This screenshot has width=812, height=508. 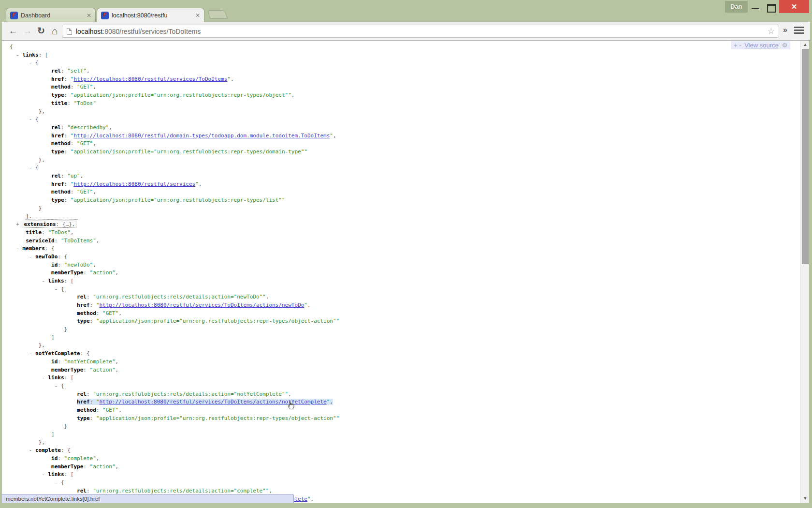 I want to click on json-link: http://localhost:8080/restful/services, so click(x=134, y=184).